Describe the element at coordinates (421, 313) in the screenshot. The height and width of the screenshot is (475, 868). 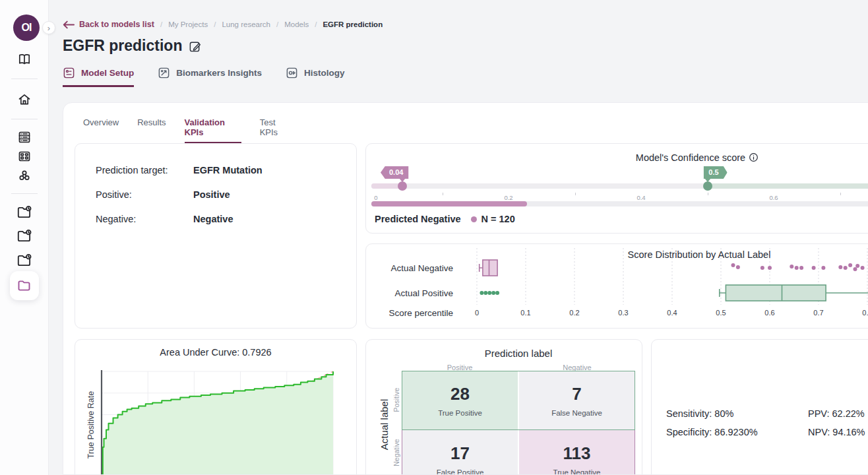
I see `x-axis-label: Score percentile` at that location.